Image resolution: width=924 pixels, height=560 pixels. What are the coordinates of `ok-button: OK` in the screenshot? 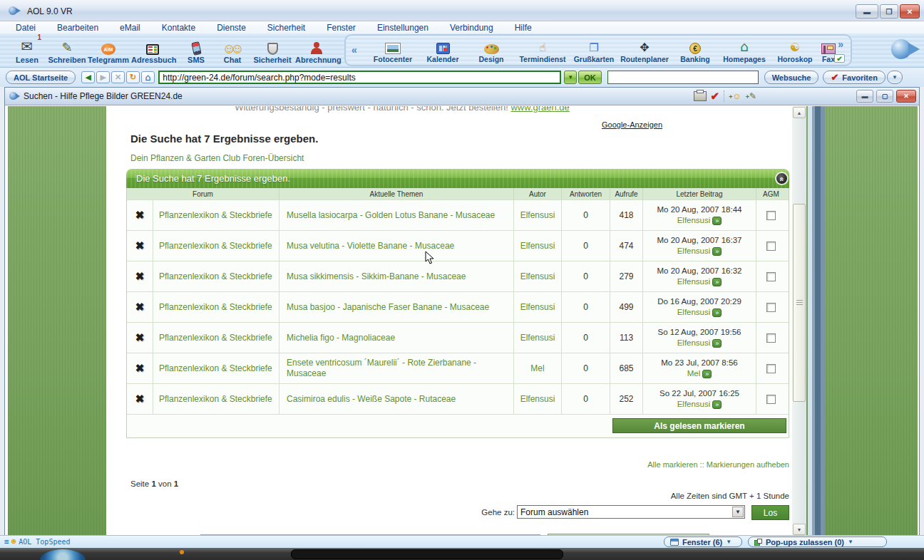 It's located at (590, 77).